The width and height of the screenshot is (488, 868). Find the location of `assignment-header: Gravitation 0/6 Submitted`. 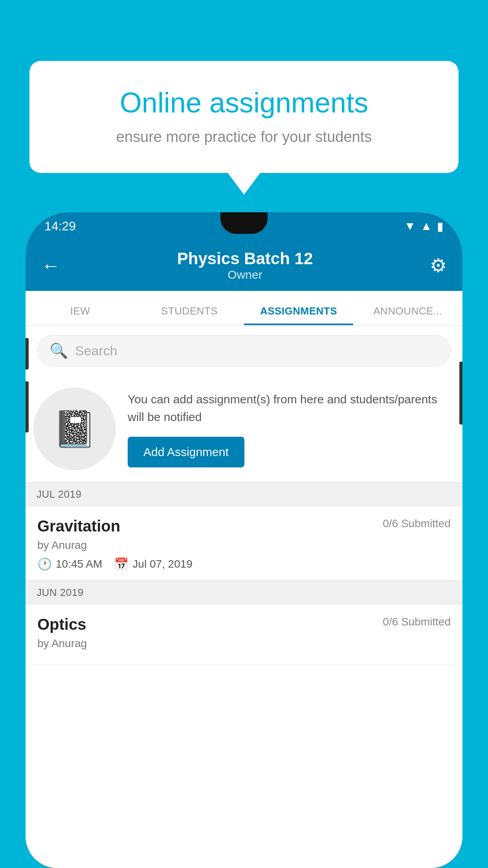

assignment-header: Gravitation 0/6 Submitted is located at coordinates (244, 526).